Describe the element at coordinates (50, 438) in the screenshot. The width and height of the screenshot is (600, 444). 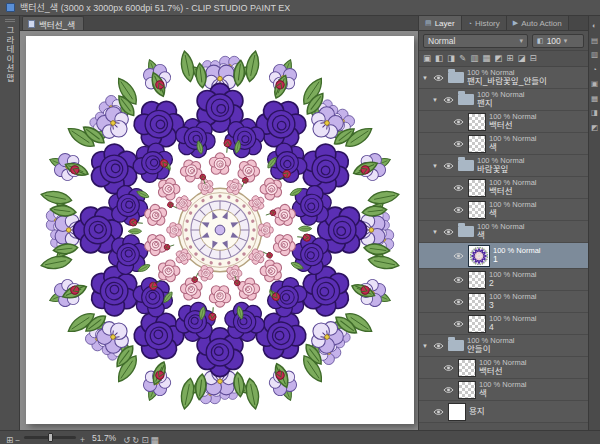
I see `zoom-slider-thumb` at that location.